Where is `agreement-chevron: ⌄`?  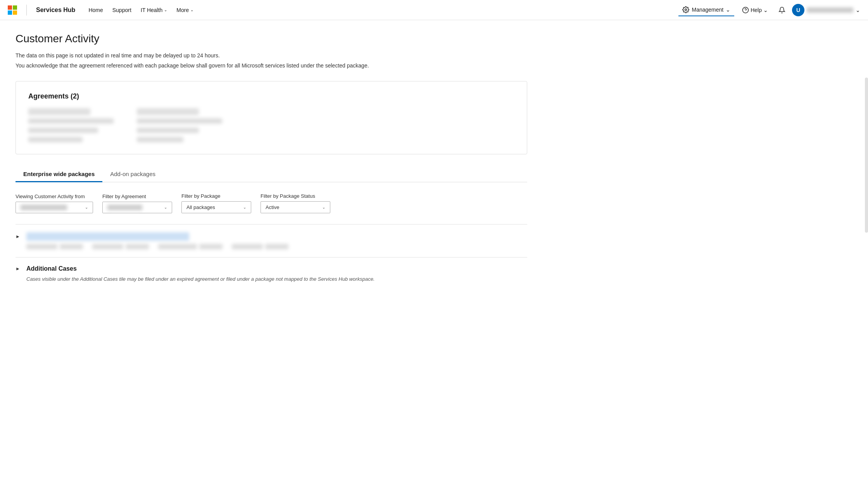 agreement-chevron: ⌄ is located at coordinates (166, 207).